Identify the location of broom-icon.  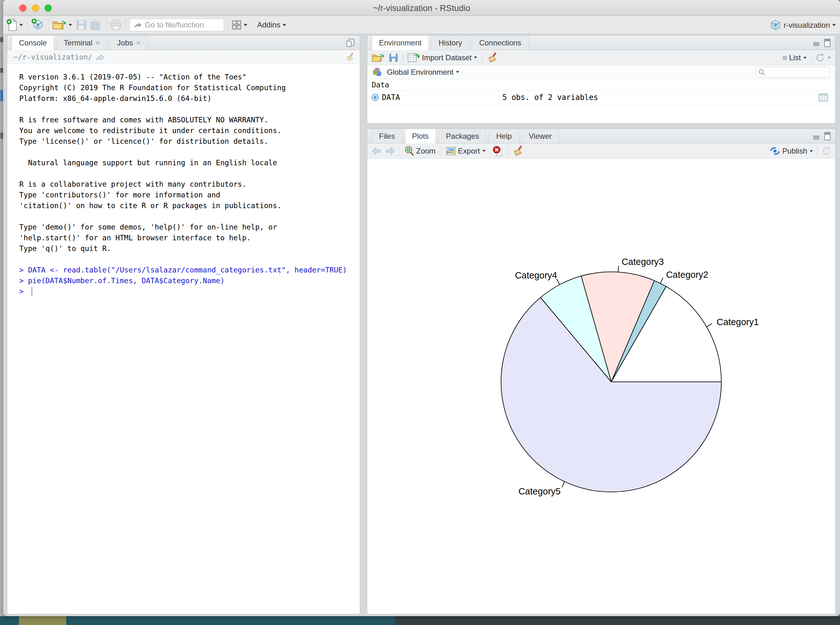
(350, 57).